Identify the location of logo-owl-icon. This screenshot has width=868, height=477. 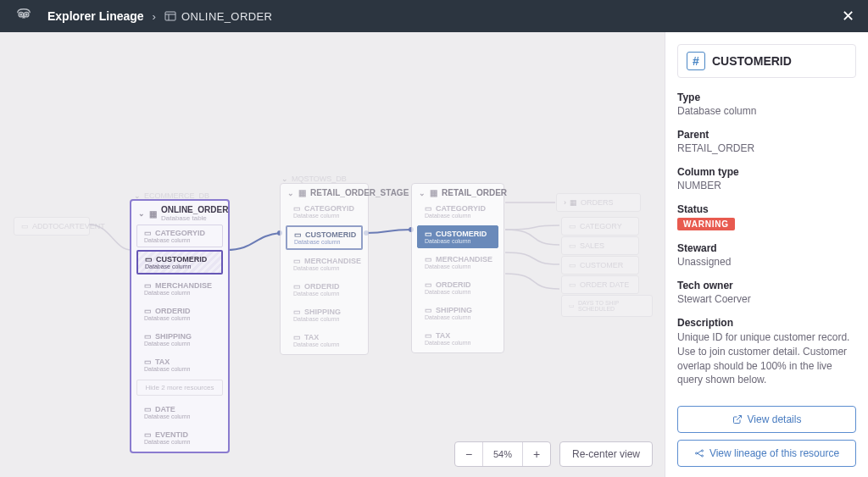
(24, 16).